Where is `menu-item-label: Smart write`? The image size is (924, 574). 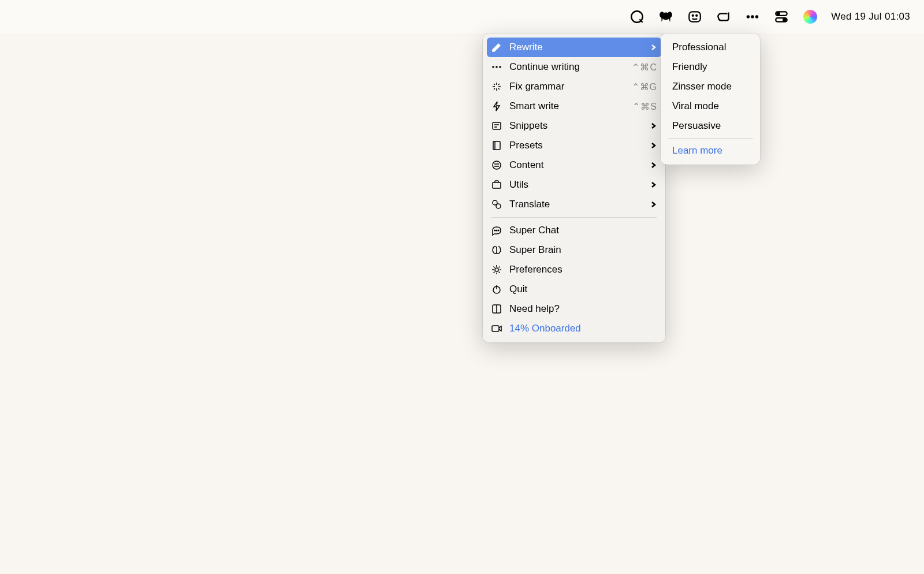 menu-item-label: Smart write is located at coordinates (571, 106).